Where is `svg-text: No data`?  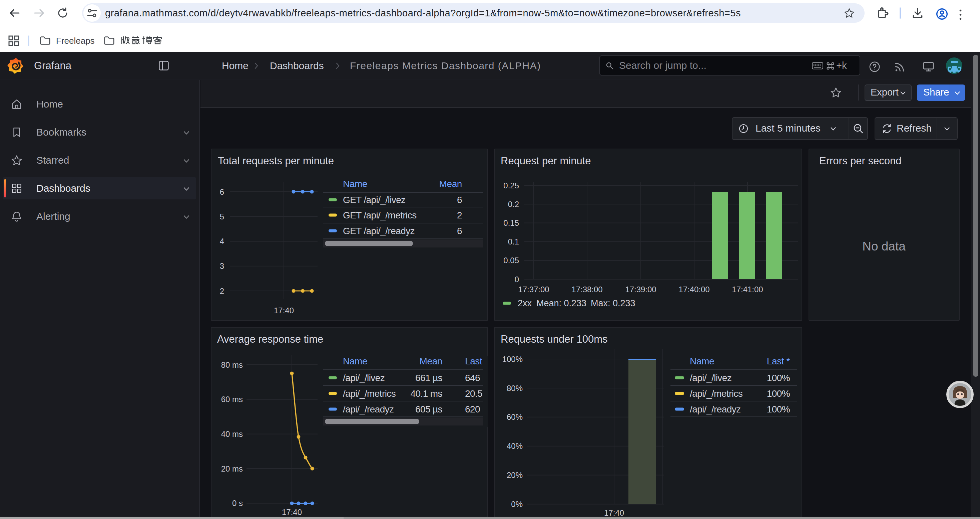 svg-text: No data is located at coordinates (884, 246).